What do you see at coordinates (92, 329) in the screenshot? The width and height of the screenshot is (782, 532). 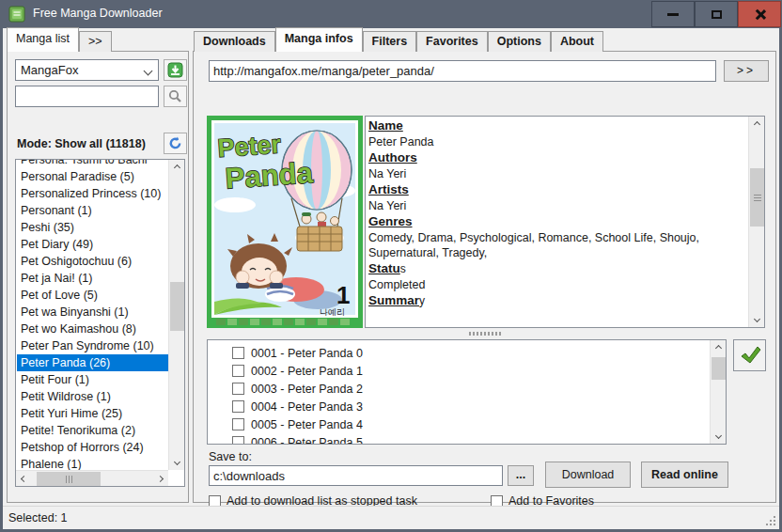 I see `list-item: Pet wo Kaimashou (8)` at bounding box center [92, 329].